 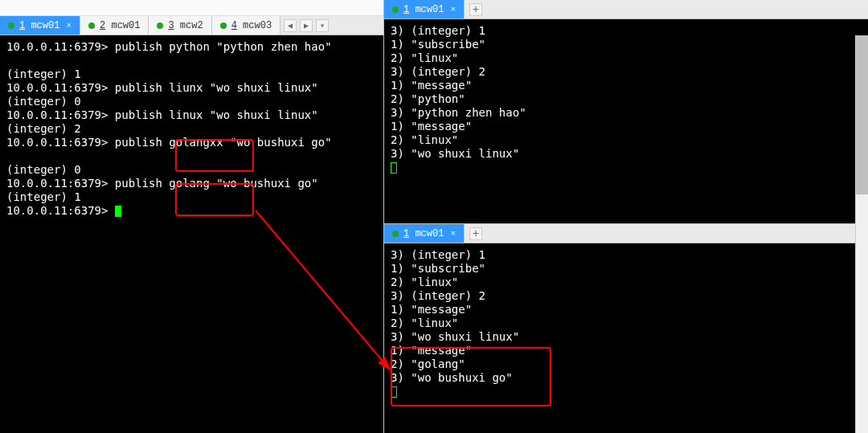 I want to click on tool-strip, so click(x=191, y=8).